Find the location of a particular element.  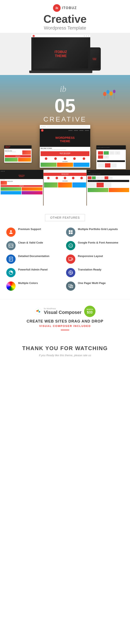

brand-name: ITOBUZ is located at coordinates (69, 8).